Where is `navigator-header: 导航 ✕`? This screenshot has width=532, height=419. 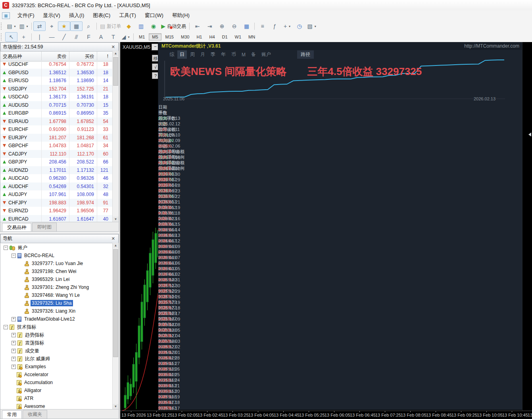 navigator-header: 导航 ✕ is located at coordinates (60, 239).